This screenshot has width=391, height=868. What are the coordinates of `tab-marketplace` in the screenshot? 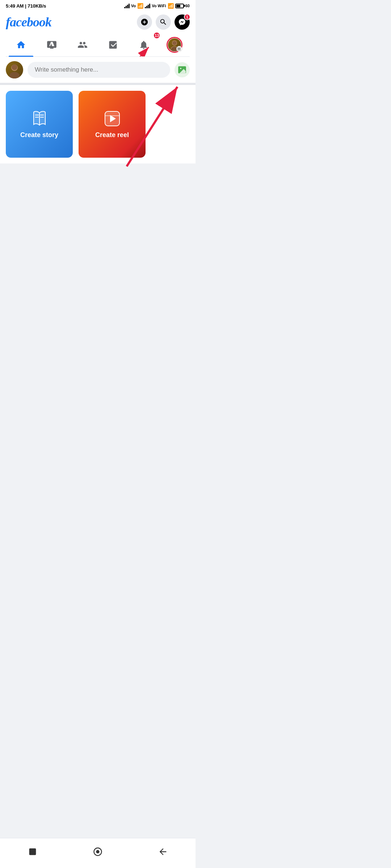 It's located at (113, 45).